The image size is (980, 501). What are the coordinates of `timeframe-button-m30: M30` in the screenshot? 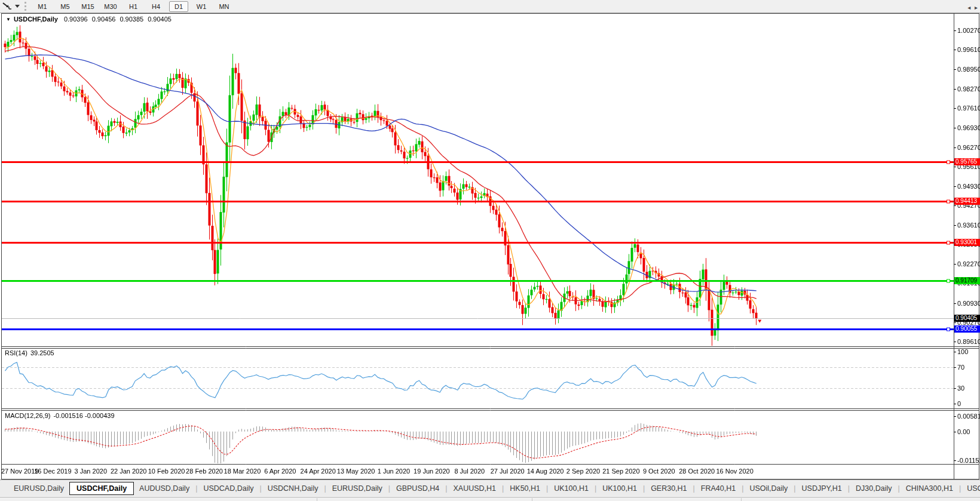 It's located at (111, 7).